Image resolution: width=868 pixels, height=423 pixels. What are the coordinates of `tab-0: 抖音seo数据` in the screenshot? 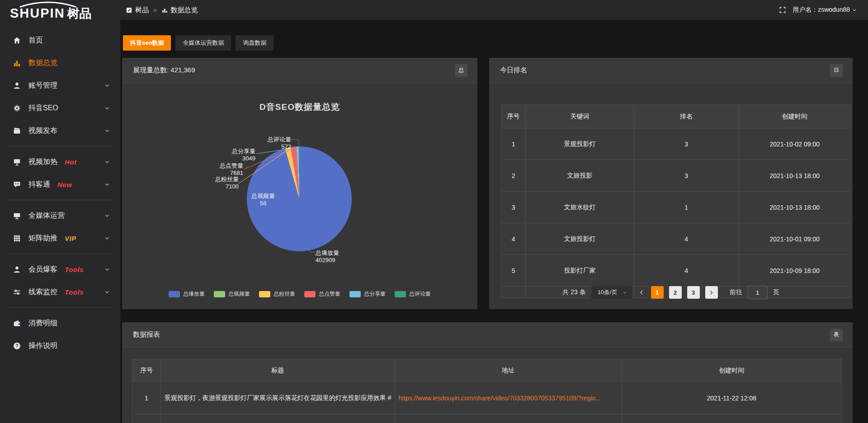 It's located at (147, 43).